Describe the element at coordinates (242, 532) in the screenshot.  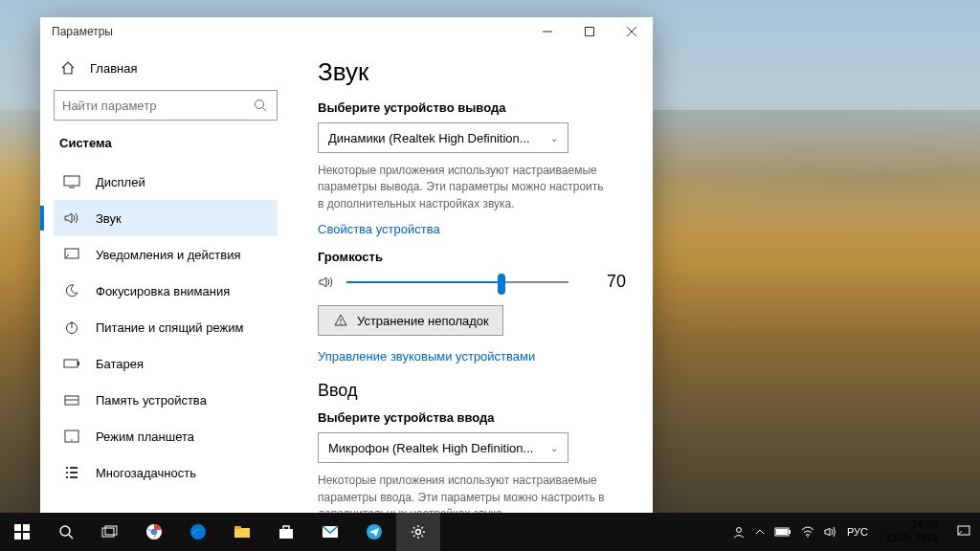
I see `taskbar-app-explorer` at that location.